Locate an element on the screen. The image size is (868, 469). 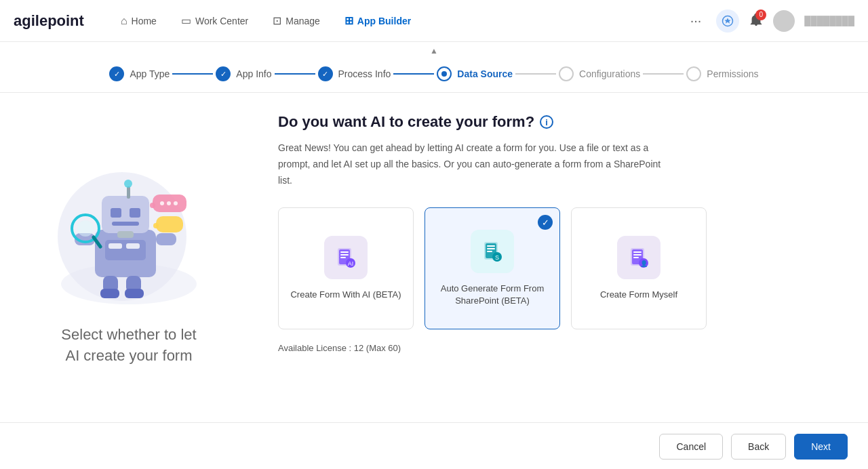
nav-appbuilder: ⊞ App Builder is located at coordinates (378, 20).